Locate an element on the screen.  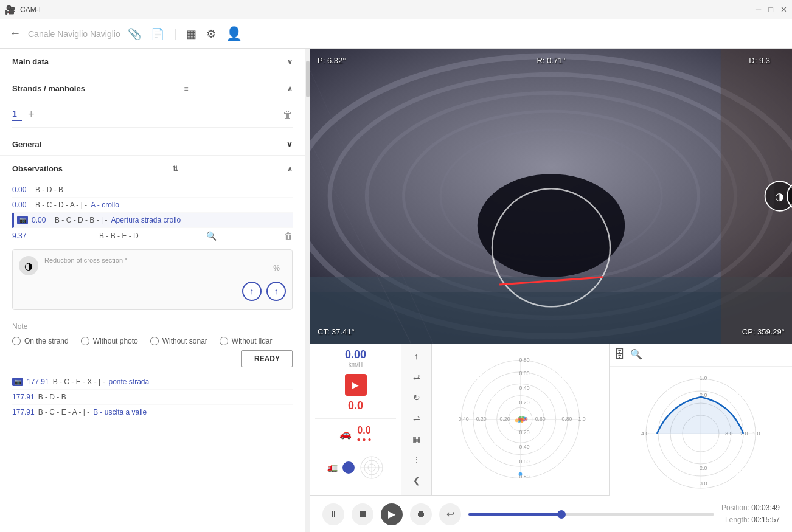
back-button: ← is located at coordinates (15, 34).